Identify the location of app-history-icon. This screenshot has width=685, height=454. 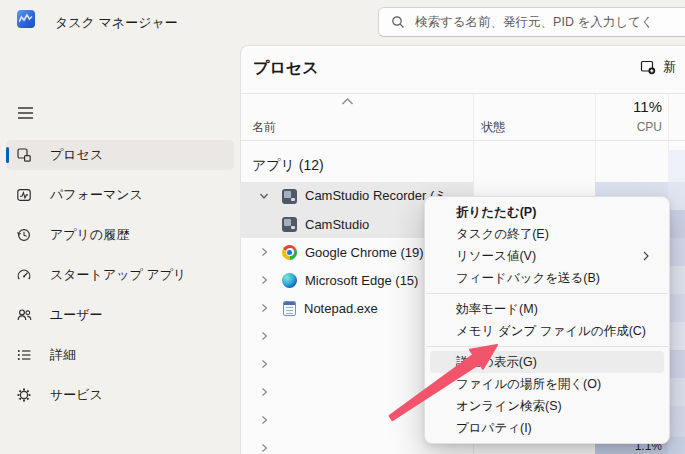
(24, 235).